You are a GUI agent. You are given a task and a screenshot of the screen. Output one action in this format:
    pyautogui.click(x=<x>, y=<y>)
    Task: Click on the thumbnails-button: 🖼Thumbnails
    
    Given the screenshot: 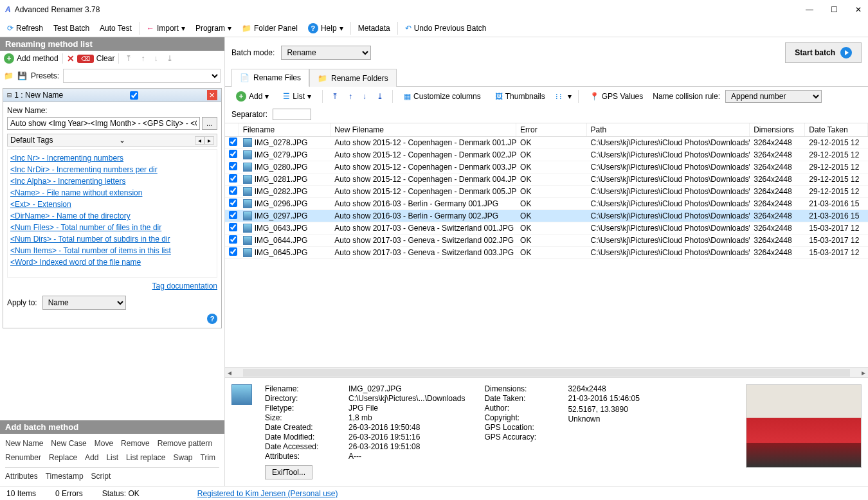 What is the action you would take?
    pyautogui.click(x=520, y=96)
    